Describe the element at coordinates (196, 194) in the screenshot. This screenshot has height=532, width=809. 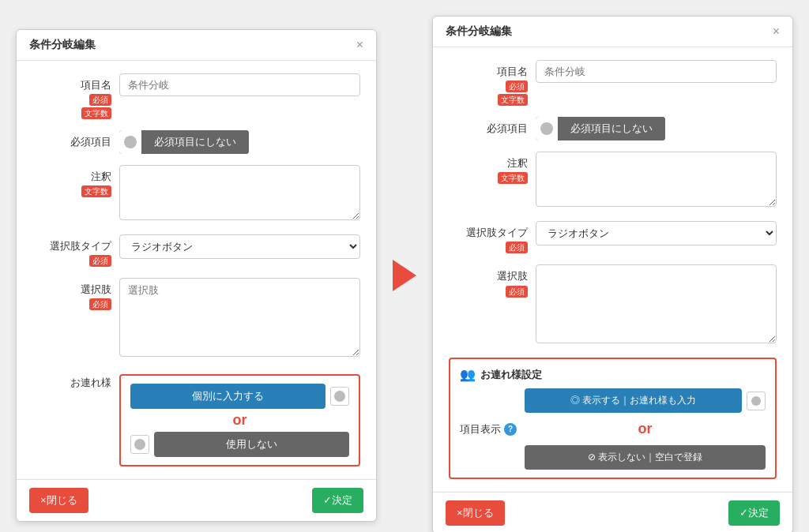
I see `left-note-row: 注釈 文字数` at that location.